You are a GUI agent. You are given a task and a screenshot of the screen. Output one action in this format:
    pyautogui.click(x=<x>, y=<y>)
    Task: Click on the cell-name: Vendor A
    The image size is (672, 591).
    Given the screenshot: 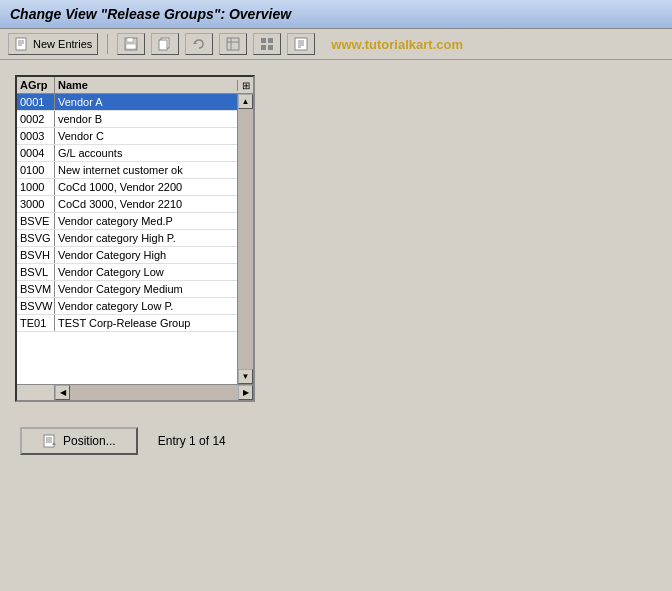 What is the action you would take?
    pyautogui.click(x=146, y=102)
    